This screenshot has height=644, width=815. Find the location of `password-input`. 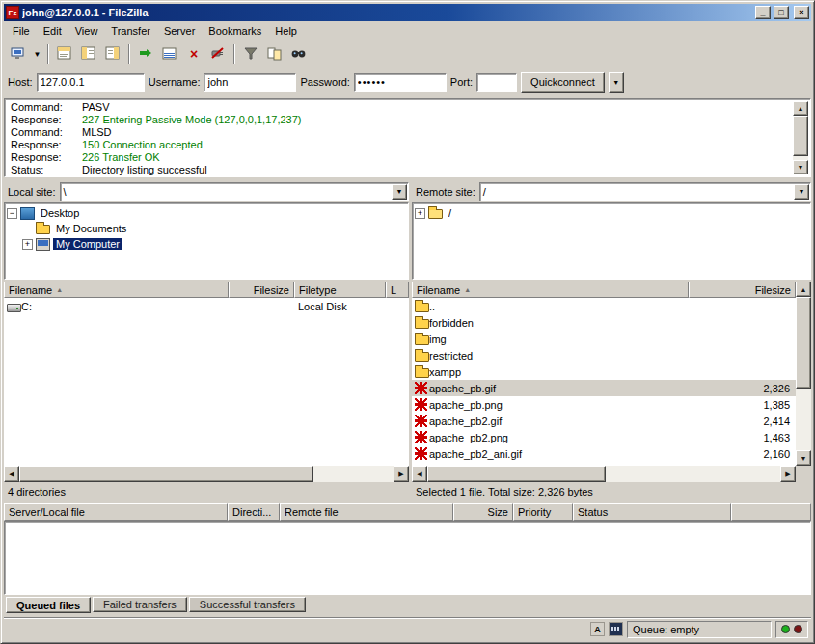

password-input is located at coordinates (400, 83).